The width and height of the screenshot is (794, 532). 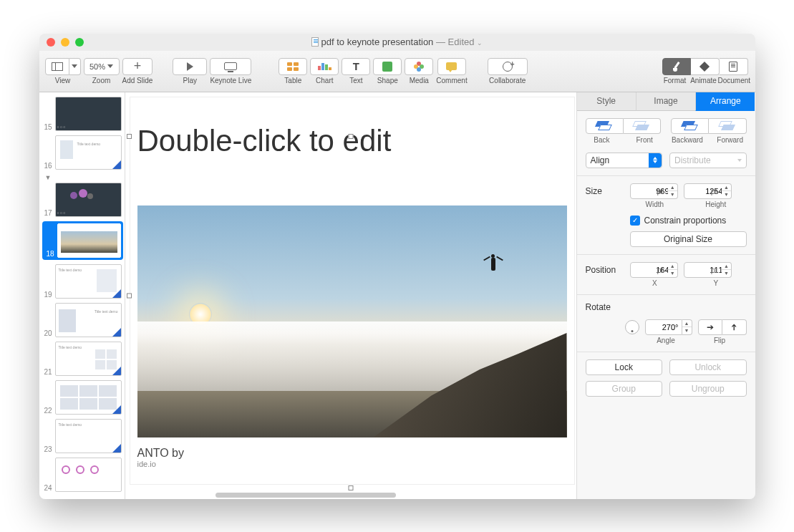 What do you see at coordinates (51, 42) in the screenshot?
I see `close-window-icon` at bounding box center [51, 42].